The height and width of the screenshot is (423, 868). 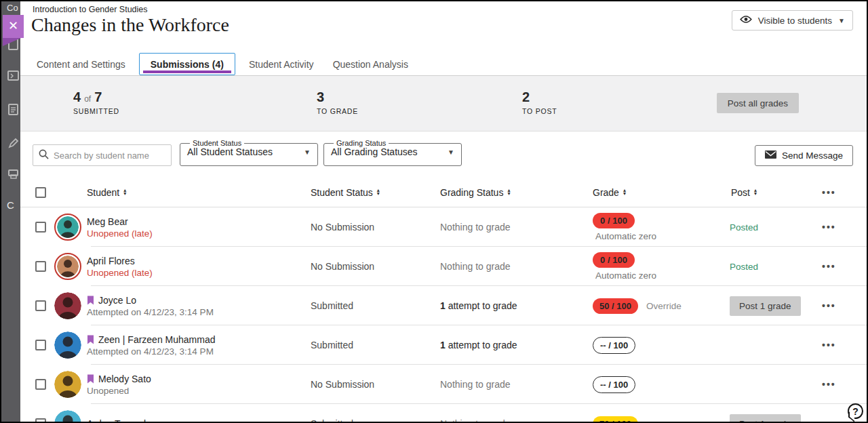 What do you see at coordinates (443, 306) in the screenshot?
I see `table-row: Joyce Lo Attempted on 4/12/23, 3:14 PM S…` at bounding box center [443, 306].